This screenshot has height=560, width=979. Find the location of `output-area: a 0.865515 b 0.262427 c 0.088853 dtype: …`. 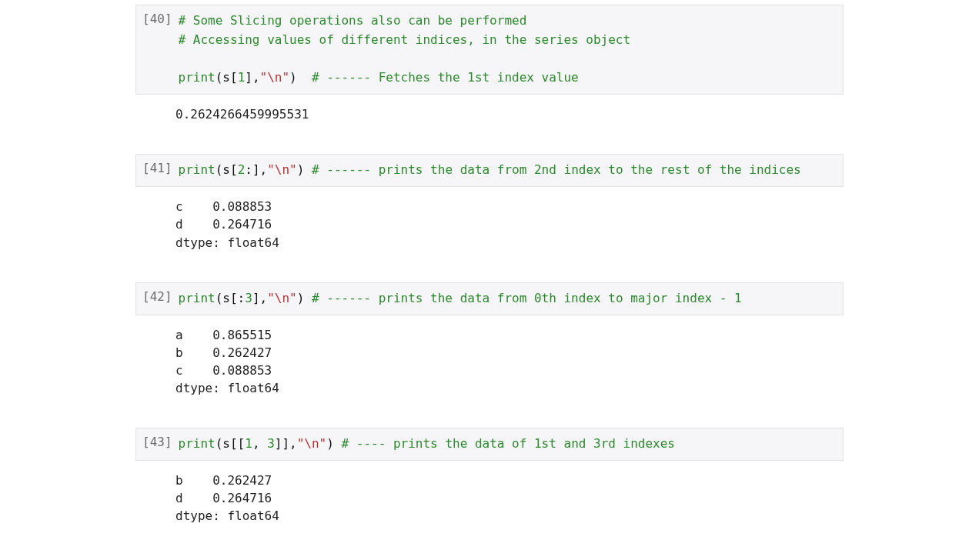

output-area: a 0.865515 b 0.262427 c 0.088853 dtype: … is located at coordinates (490, 357).